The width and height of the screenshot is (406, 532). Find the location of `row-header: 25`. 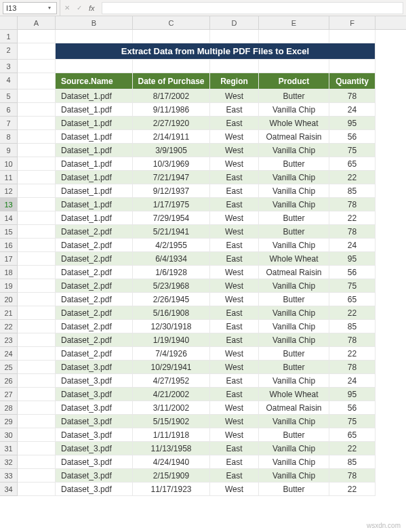

row-header: 25 is located at coordinates (9, 367).